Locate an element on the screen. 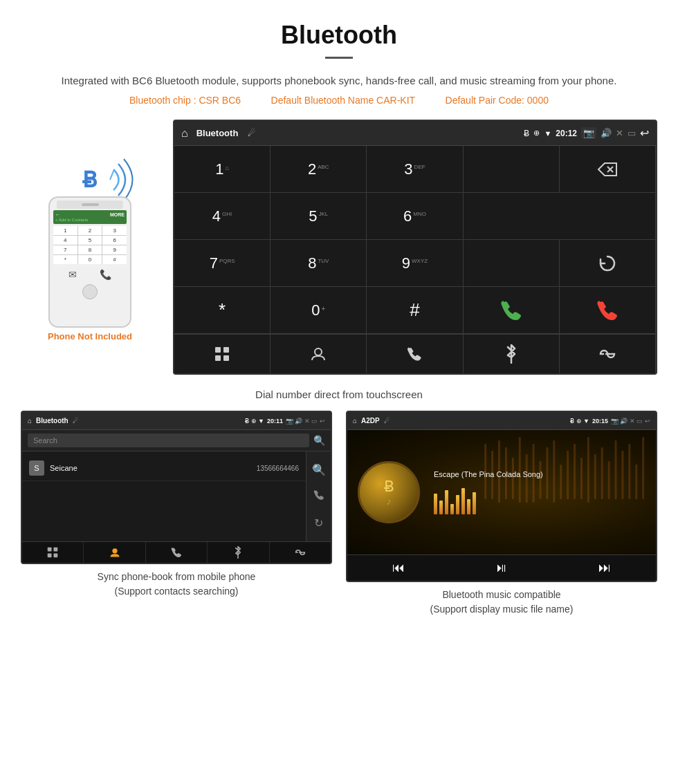 This screenshot has width=678, height=784. album-note-icon: ♪ is located at coordinates (389, 501).